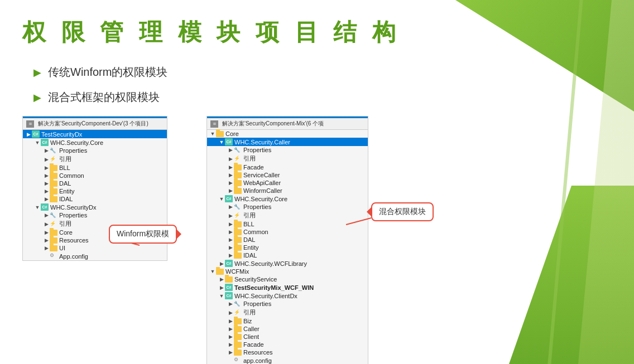 The width and height of the screenshot is (634, 364). Describe the element at coordinates (287, 183) in the screenshot. I see `tree-item: ▶WebApiCaller` at that location.